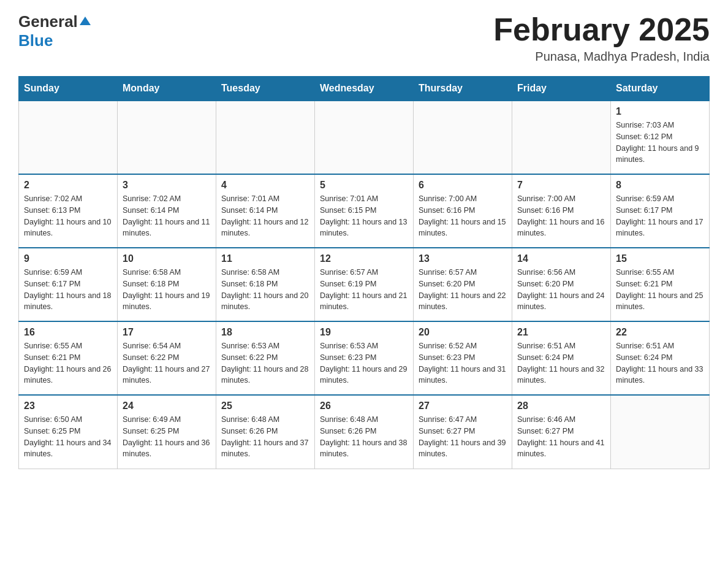  I want to click on day-info: Sunrise: 6:54 AM Sunset: 6:22 PM Dayligh…, so click(167, 363).